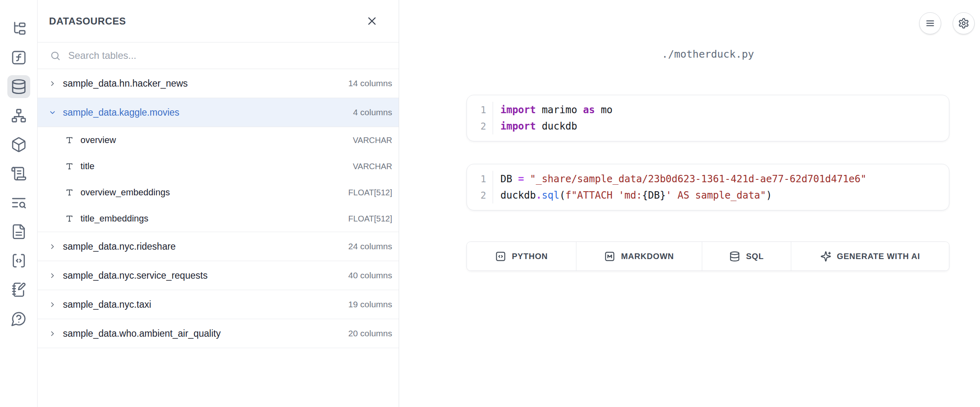  Describe the element at coordinates (725, 179) in the screenshot. I see `code-line: DB = "_share/sample_data/23b0d623-1361-4…` at that location.